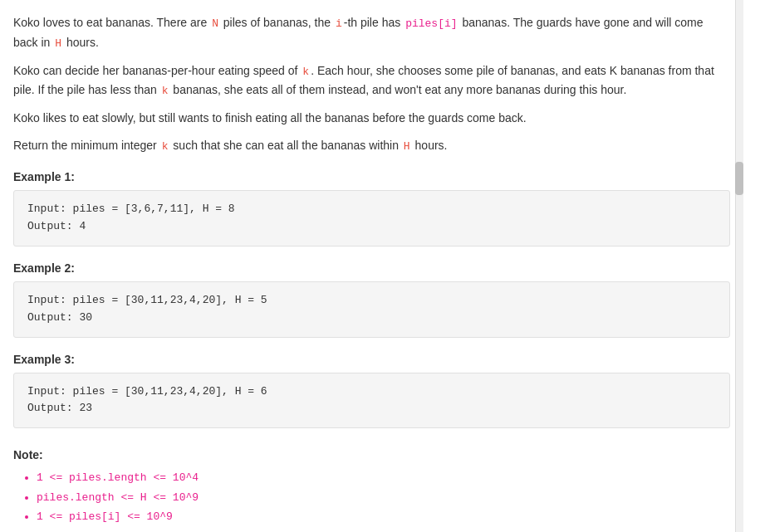 This screenshot has width=760, height=532. Describe the element at coordinates (384, 478) in the screenshot. I see `note-item-1: 1 <= piles.length <= 10^4` at that location.